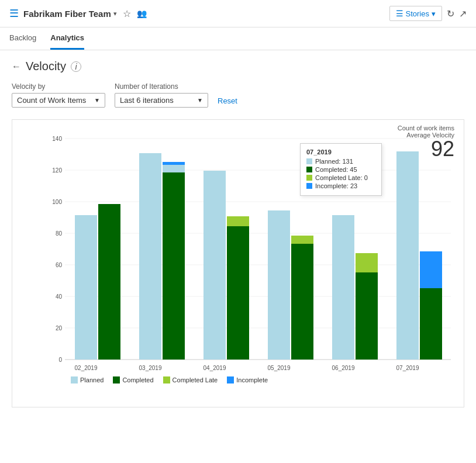 This screenshot has width=476, height=463. I want to click on bar-03-completed, so click(174, 266).